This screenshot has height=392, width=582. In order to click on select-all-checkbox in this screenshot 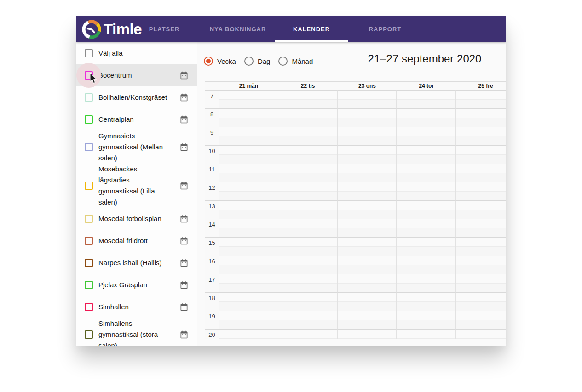, I will do `click(89, 53)`.